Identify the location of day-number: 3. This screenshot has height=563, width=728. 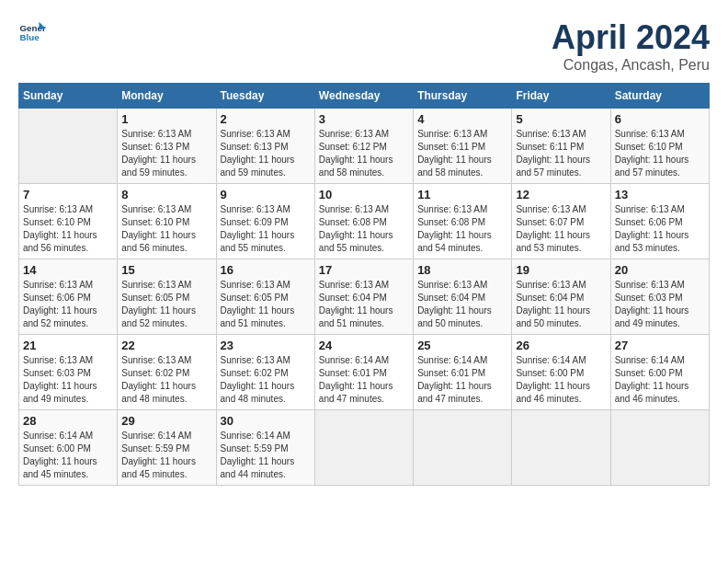
(364, 120).